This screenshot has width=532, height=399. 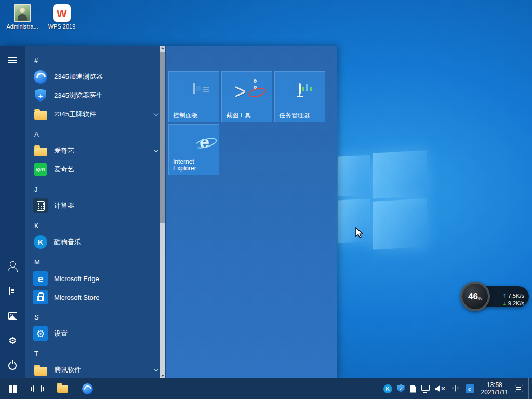 I want to click on app-section-header: J, so click(x=96, y=189).